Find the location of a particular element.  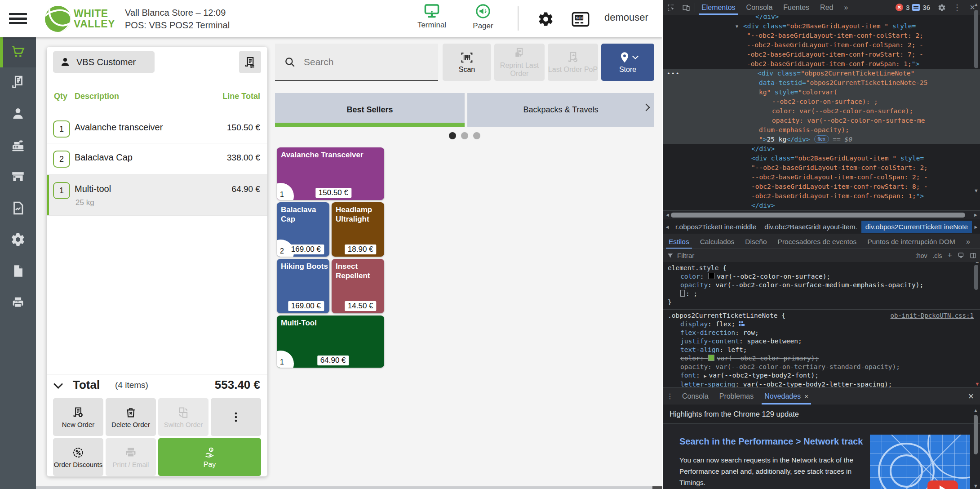

css-rule-block: ob-init-DpckoUTN.css:1.obpos2CurrentTick… is located at coordinates (821, 349).